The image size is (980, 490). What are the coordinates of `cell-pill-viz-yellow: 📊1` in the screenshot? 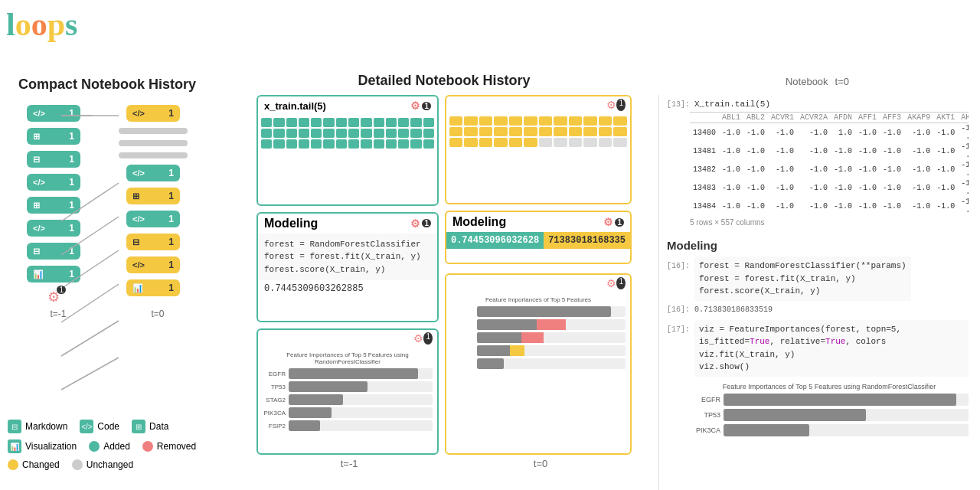 It's located at (153, 288).